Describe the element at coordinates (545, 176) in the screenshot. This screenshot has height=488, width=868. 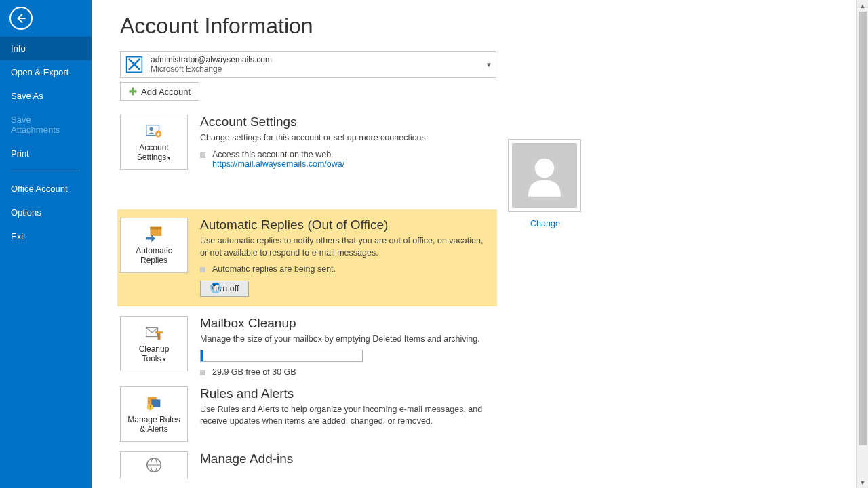
I see `avatar-frame` at that location.